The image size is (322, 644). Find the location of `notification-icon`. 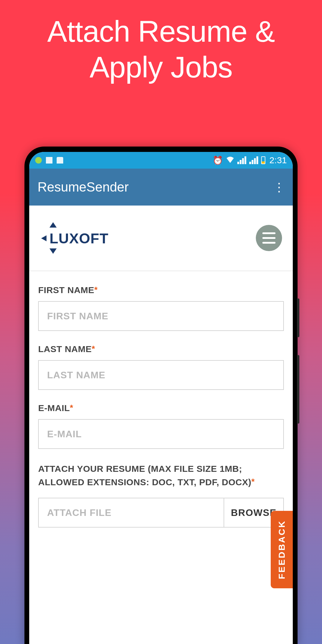

notification-icon is located at coordinates (38, 160).